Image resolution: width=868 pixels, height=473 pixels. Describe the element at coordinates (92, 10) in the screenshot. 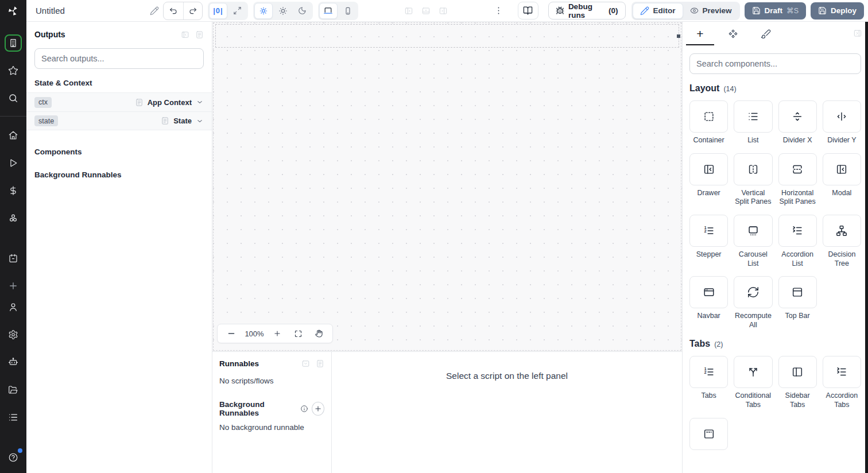

I see `app-title: Untitled` at that location.